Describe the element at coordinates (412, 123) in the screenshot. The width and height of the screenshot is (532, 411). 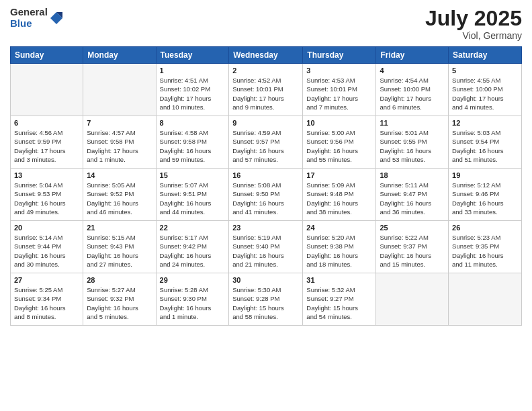
I see `day-number: 11` at that location.